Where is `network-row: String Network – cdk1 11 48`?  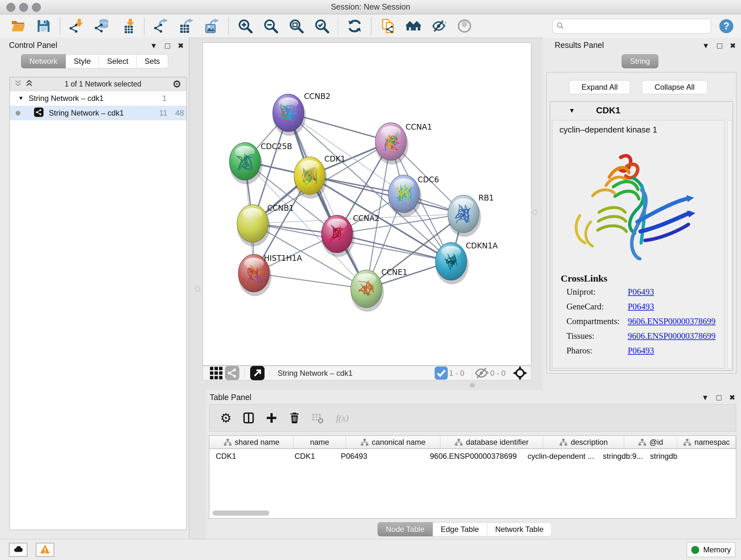
network-row: String Network – cdk1 11 48 is located at coordinates (98, 113).